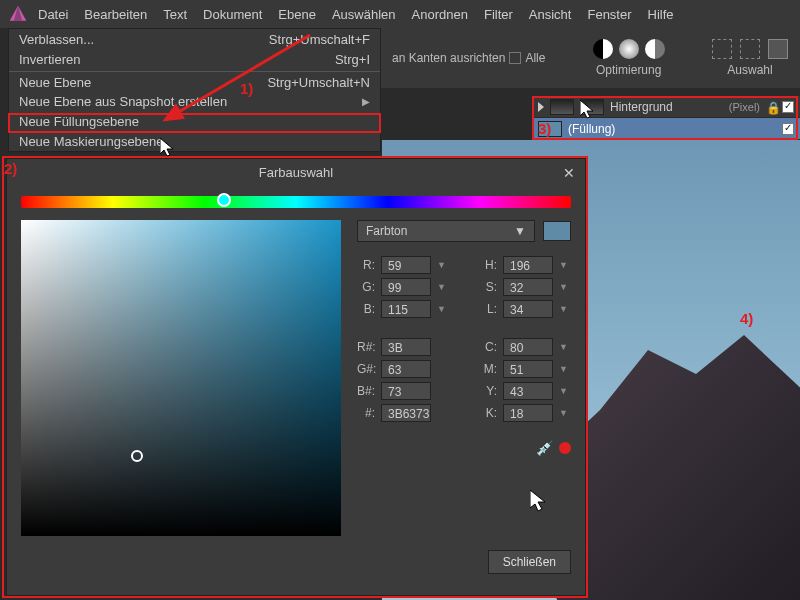 Image resolution: width=800 pixels, height=600 pixels. I want to click on optimierung-label: Optimierung, so click(628, 70).